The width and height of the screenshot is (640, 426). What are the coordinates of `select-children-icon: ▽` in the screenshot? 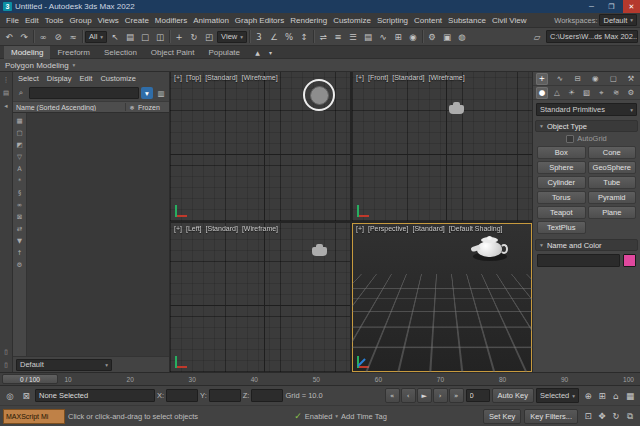 It's located at (20, 156).